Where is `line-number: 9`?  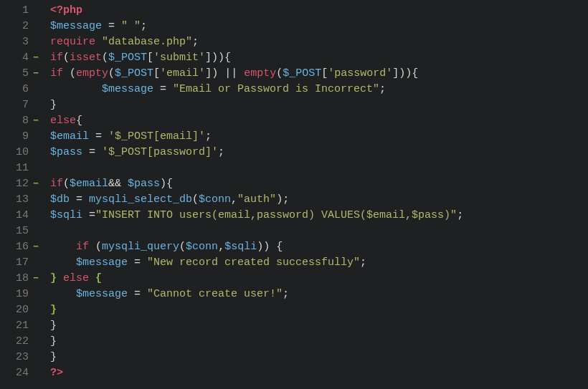 line-number: 9 is located at coordinates (17, 137).